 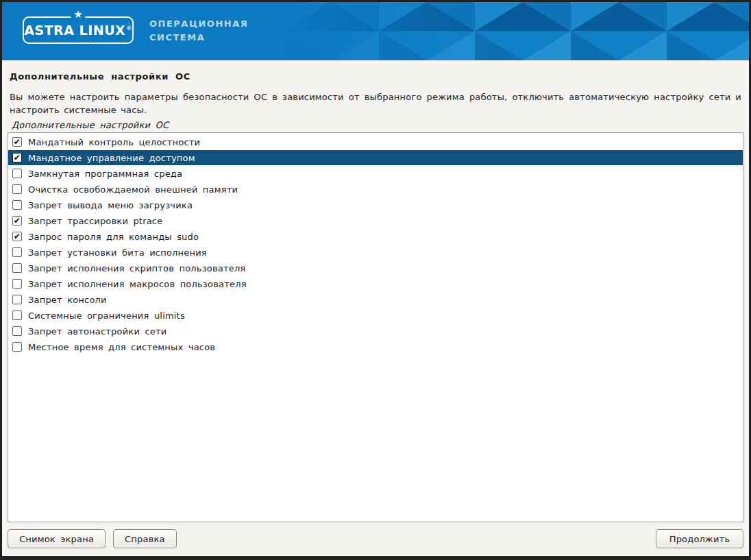 I want to click on option-row: Запрет исполнения макросов пользователя, so click(x=376, y=284).